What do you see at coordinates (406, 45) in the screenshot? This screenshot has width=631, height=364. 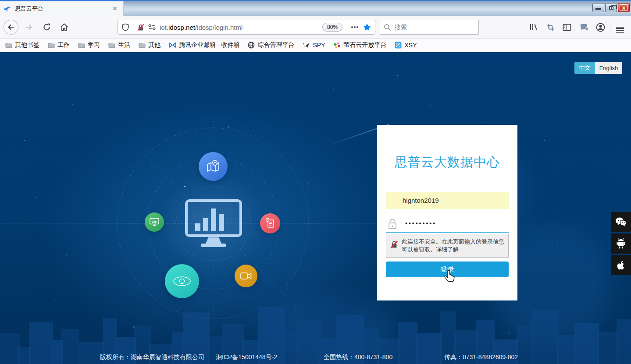 I see `bookmark-xsy: XSY` at bounding box center [406, 45].